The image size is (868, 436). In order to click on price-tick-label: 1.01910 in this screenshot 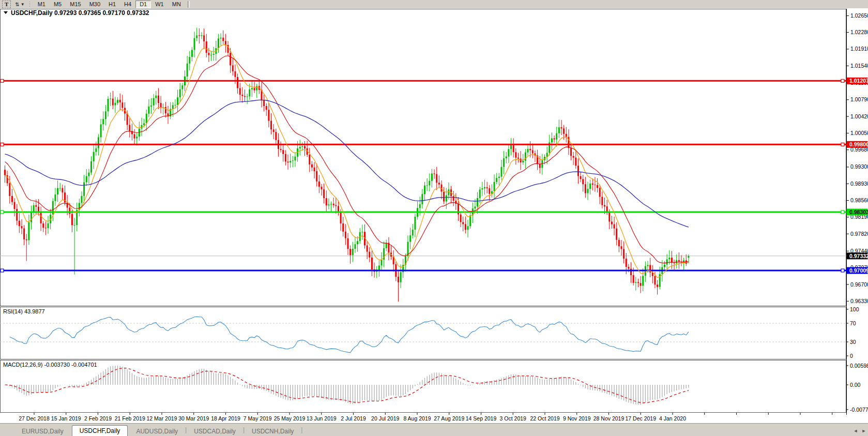, I will do `click(859, 49)`.